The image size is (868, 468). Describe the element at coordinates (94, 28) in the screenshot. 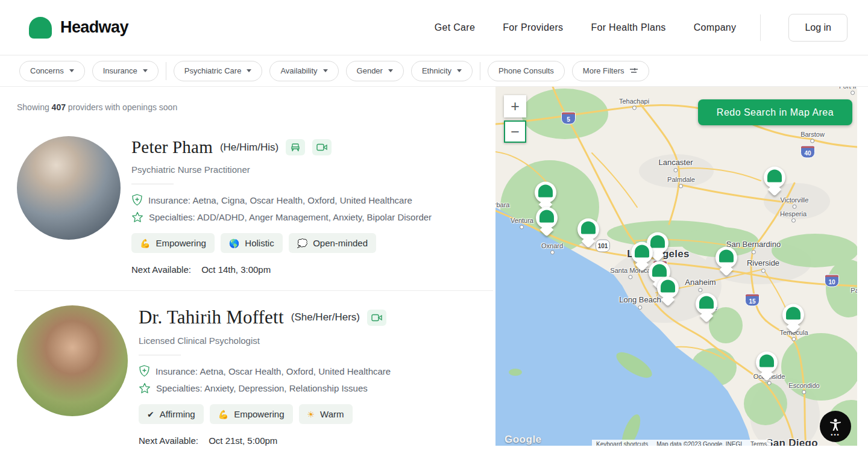

I see `brand-wordmark: Headway` at that location.